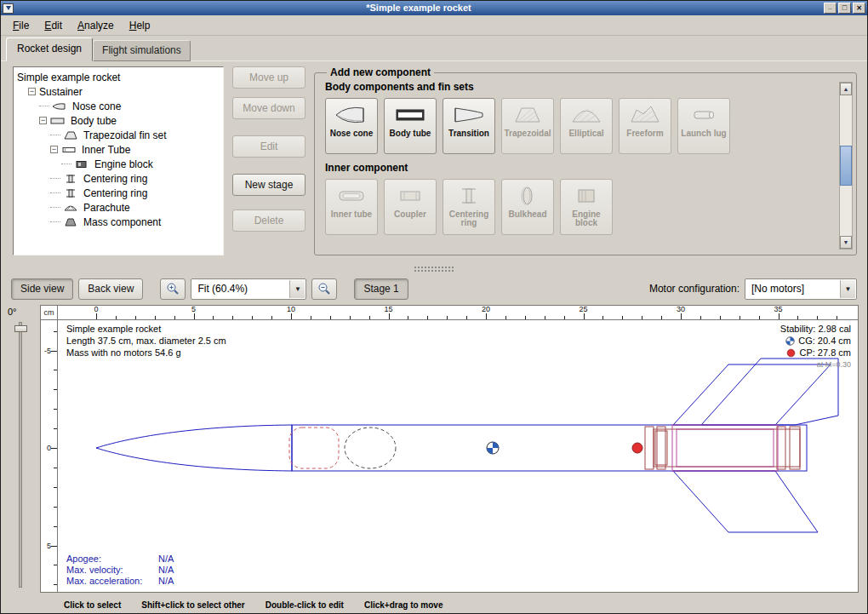 This screenshot has height=614, width=868. What do you see at coordinates (410, 126) in the screenshot?
I see `add-body-tube-button: Body tube` at bounding box center [410, 126].